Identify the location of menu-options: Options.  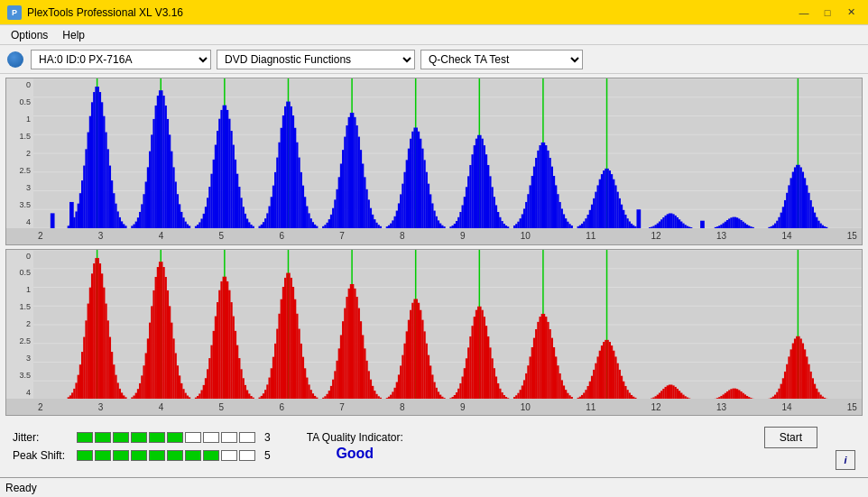
(29, 35).